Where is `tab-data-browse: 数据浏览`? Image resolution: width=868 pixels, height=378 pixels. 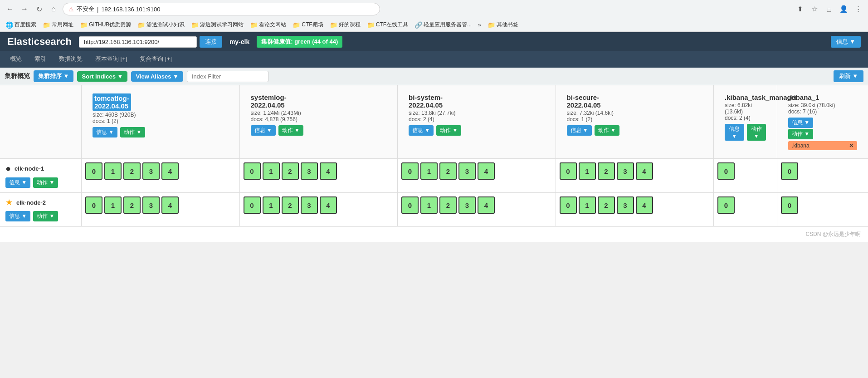
tab-data-browse: 数据浏览 is located at coordinates (71, 59).